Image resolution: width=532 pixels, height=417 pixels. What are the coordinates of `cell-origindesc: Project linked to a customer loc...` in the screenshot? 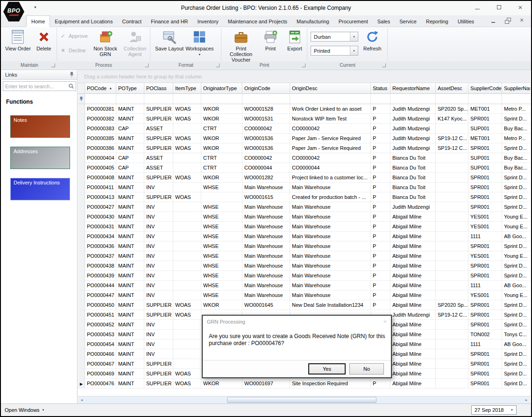 It's located at (331, 177).